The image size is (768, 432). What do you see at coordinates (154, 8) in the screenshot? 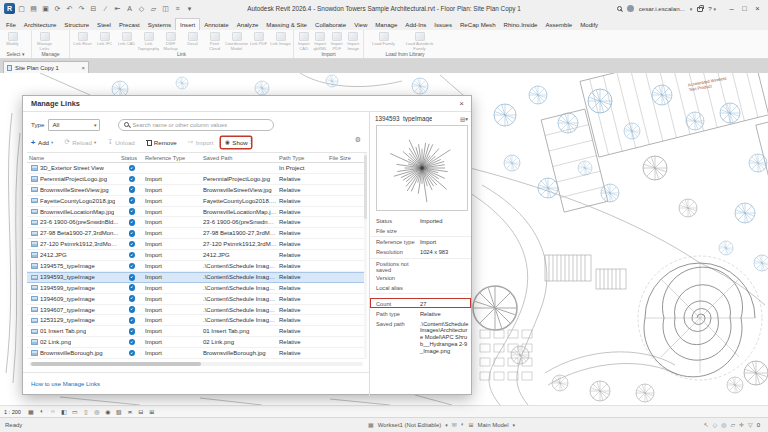
I see `default-3d-view-icon: ▱` at bounding box center [154, 8].